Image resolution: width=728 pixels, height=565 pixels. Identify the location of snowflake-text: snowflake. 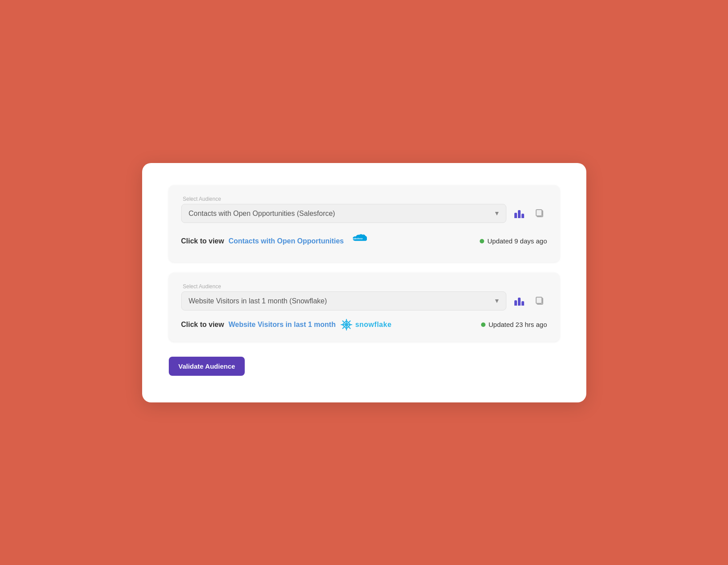
(374, 325).